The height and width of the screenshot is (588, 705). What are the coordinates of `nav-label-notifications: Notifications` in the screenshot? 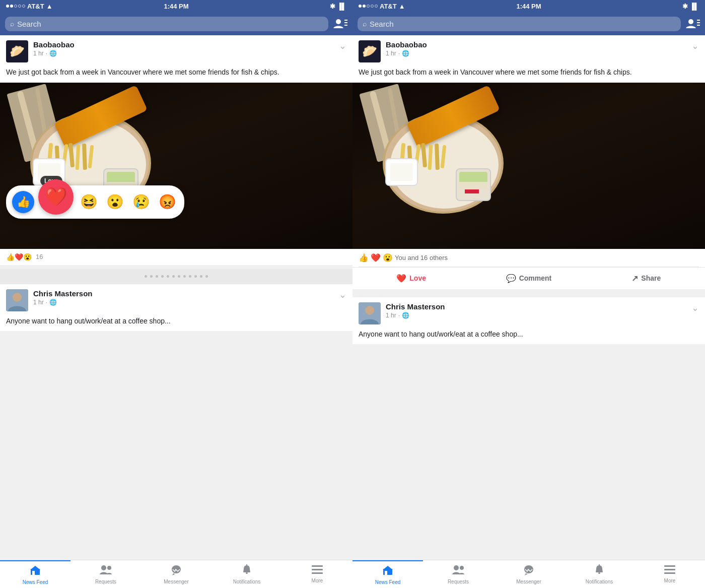 It's located at (247, 581).